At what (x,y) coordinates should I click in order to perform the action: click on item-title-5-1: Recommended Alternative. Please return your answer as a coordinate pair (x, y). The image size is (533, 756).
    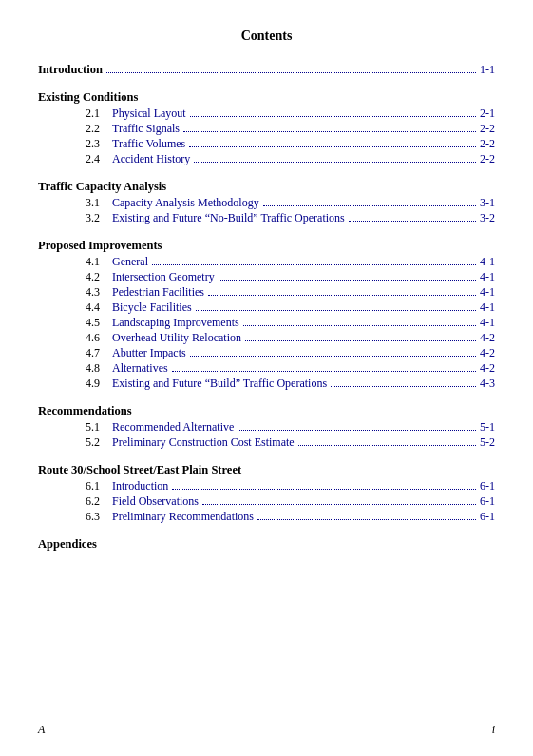
    Looking at the image, I should click on (173, 428).